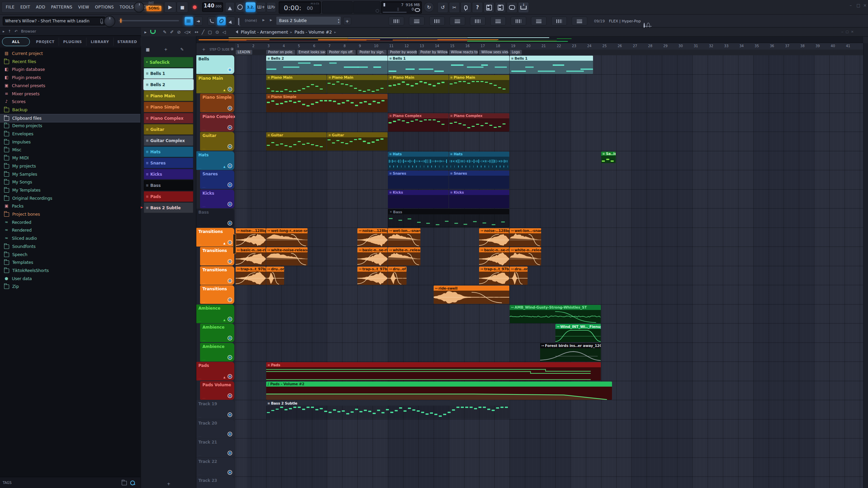 The height and width of the screenshot is (488, 868). Describe the element at coordinates (54, 21) in the screenshot. I see `project-title-field: Where's Willow? - Short Theme with Leadi…` at that location.